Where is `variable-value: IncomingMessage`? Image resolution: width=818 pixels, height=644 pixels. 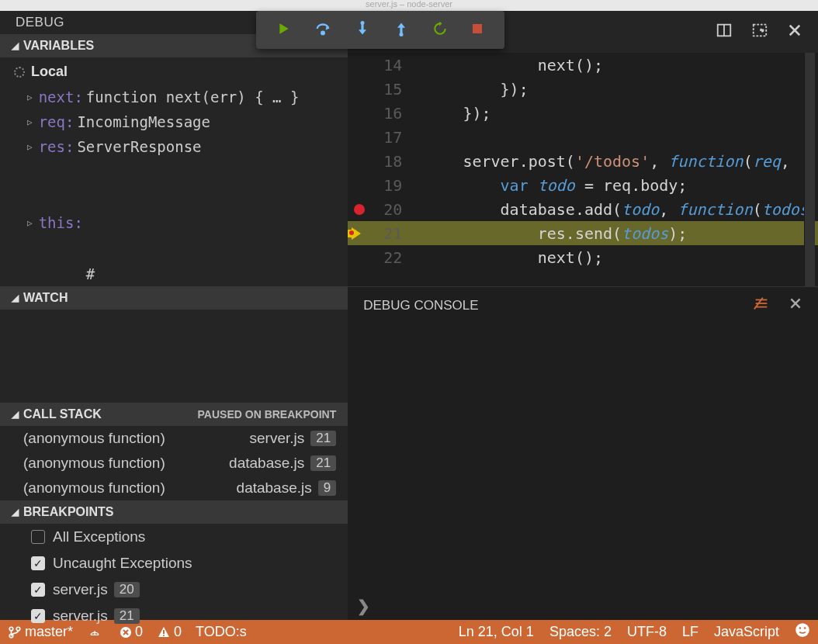 variable-value: IncomingMessage is located at coordinates (144, 122).